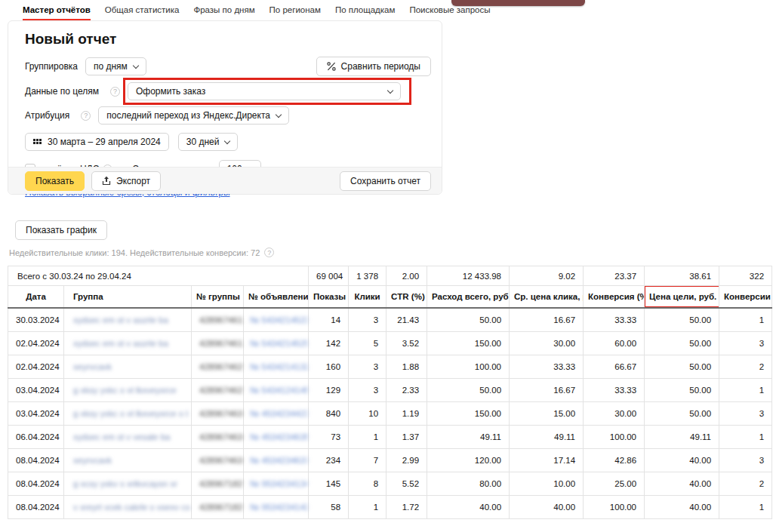 The width and height of the screenshot is (773, 532). Describe the element at coordinates (128, 436) in the screenshot. I see `cell-group-link: xydsec em st v vesale ba` at that location.